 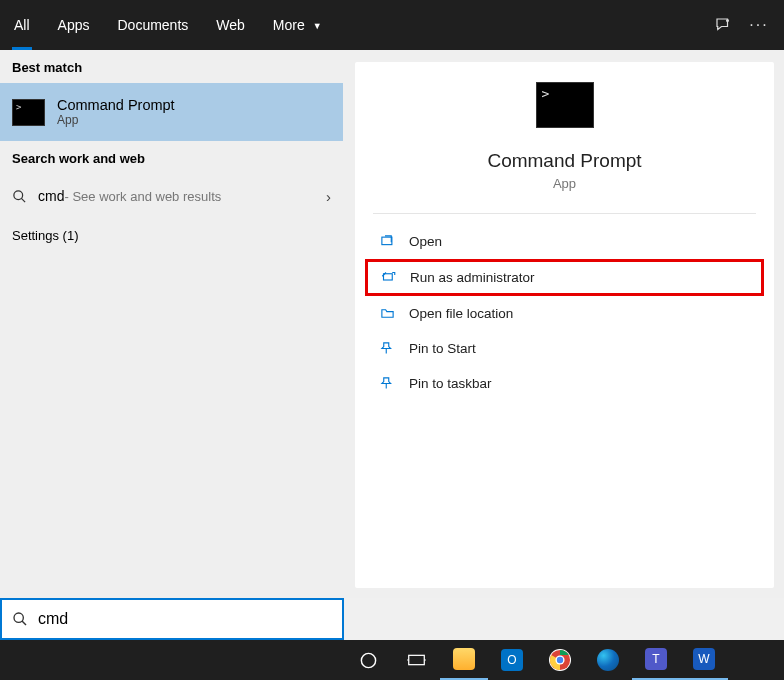 I want to click on action-run-as-administrator: Run as administrator, so click(x=564, y=278).